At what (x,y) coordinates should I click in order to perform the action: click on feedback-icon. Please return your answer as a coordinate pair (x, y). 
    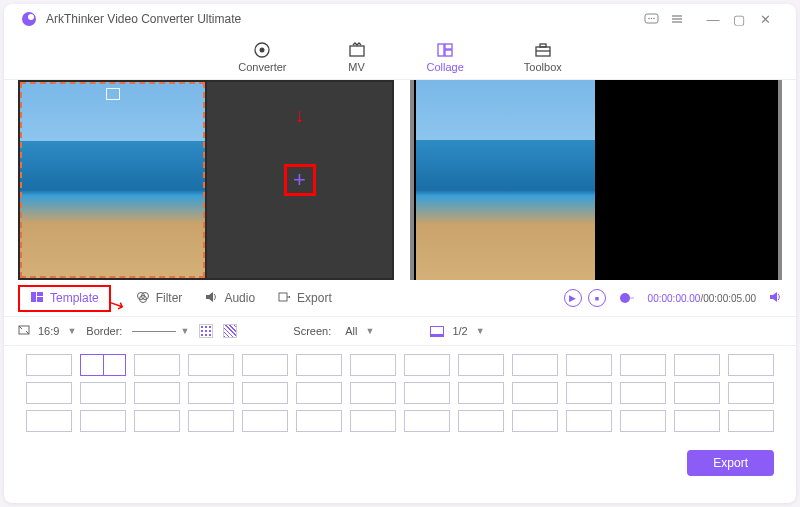
    Looking at the image, I should click on (651, 19).